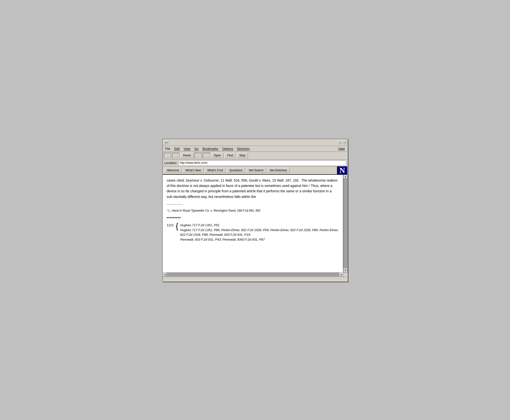  What do you see at coordinates (177, 149) in the screenshot?
I see `menu-item-edit: Edit` at bounding box center [177, 149].